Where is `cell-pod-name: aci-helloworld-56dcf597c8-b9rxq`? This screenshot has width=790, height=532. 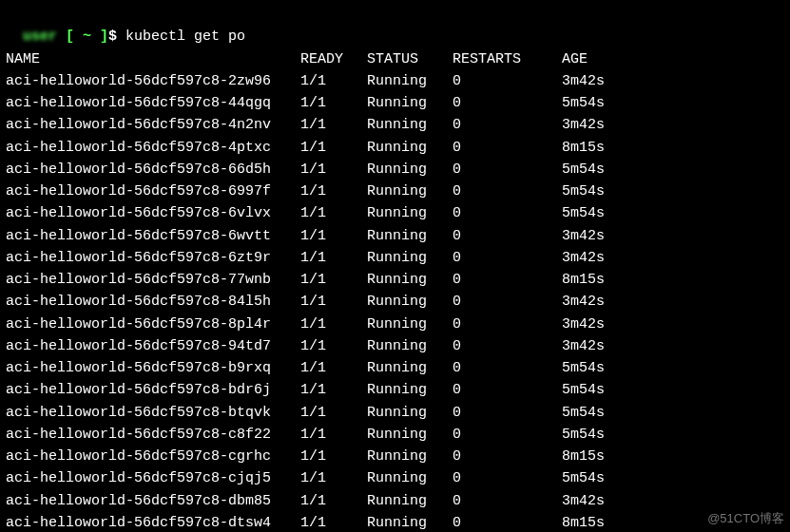 cell-pod-name: aci-helloworld-56dcf597c8-b9rxq is located at coordinates (153, 369).